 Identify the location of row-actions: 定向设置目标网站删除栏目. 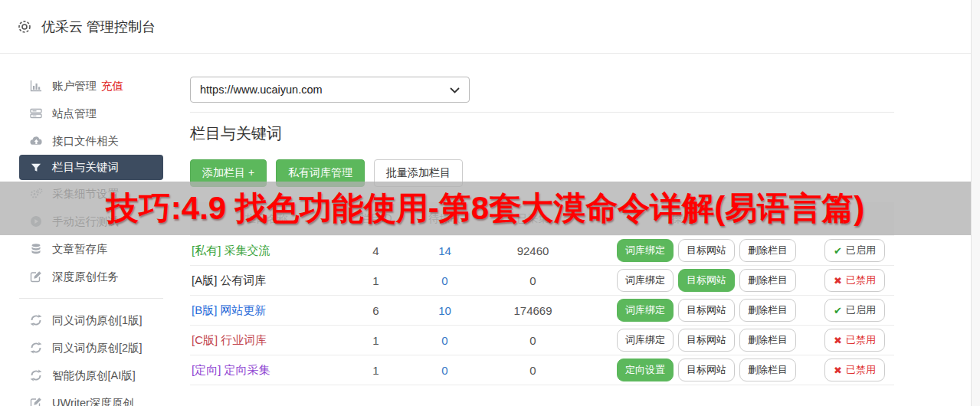
(682, 370).